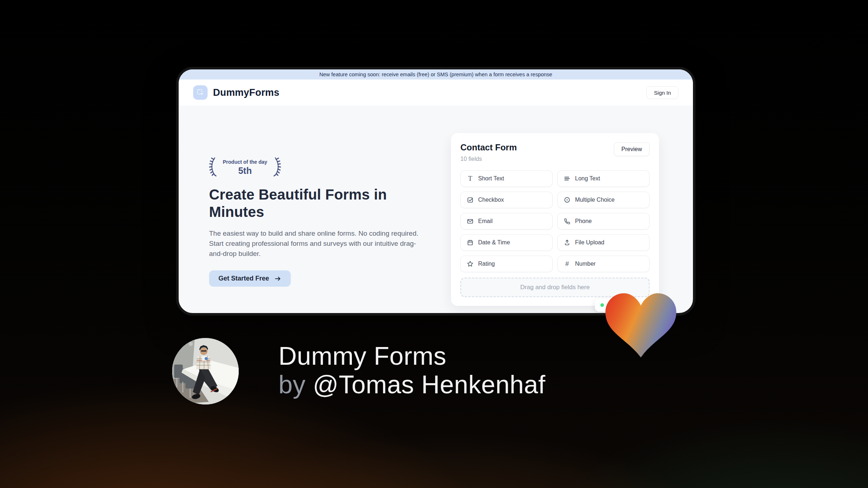  Describe the element at coordinates (412, 356) in the screenshot. I see `credit-title: Dummy Forms` at that location.